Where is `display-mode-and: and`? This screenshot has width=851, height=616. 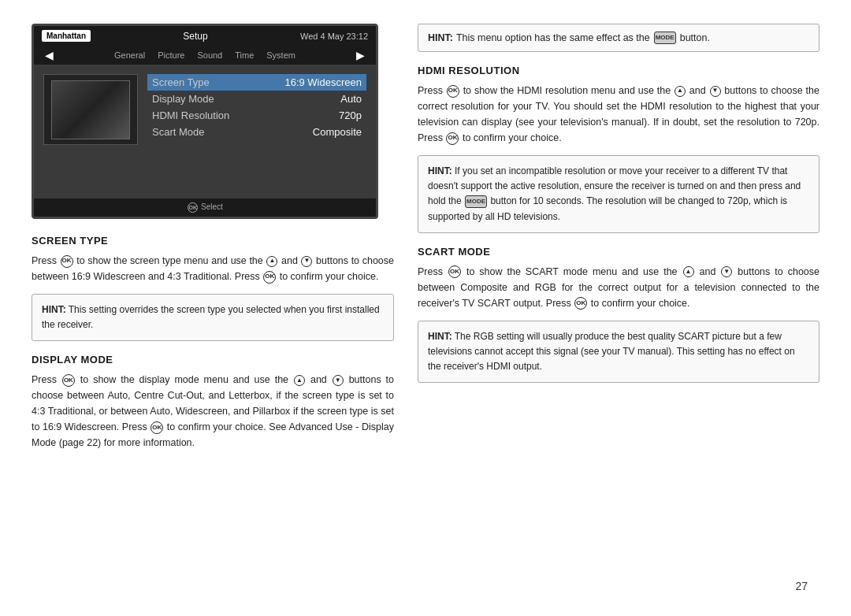
display-mode-and: and is located at coordinates (318, 380).